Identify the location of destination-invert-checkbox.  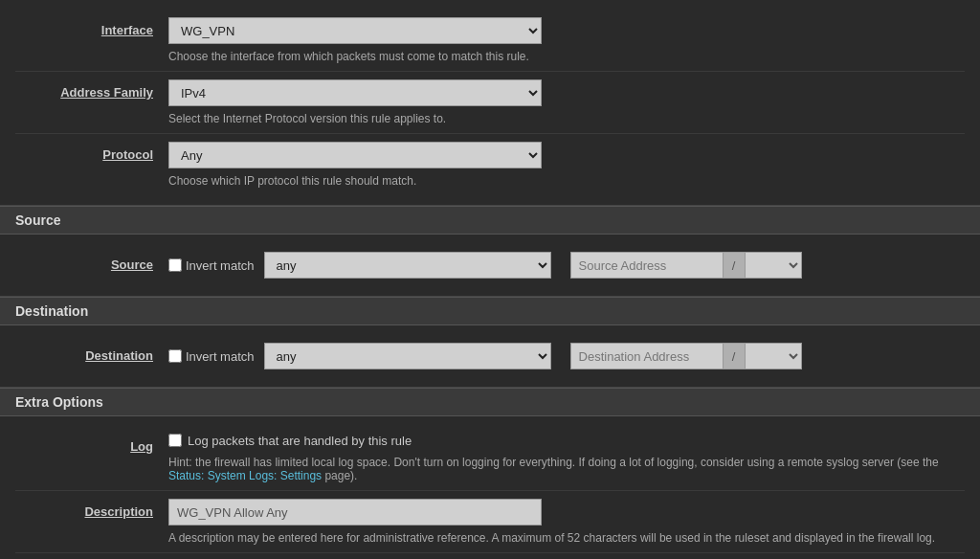
(175, 356).